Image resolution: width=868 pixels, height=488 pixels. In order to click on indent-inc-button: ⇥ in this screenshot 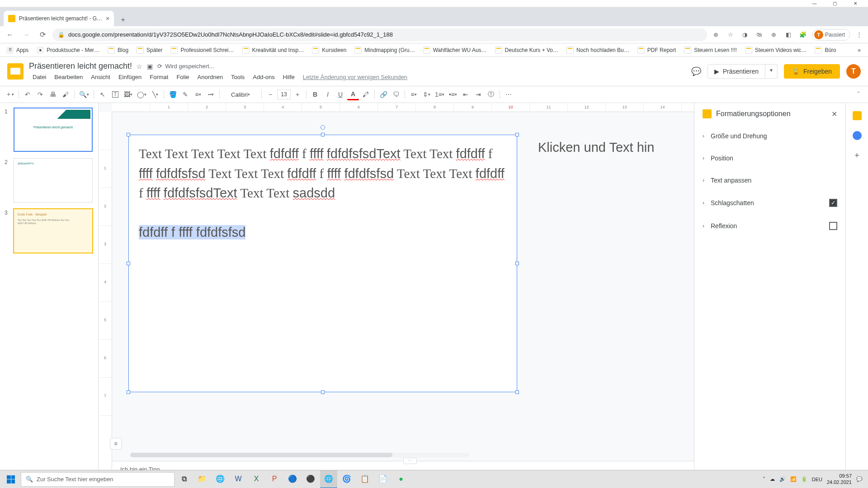, I will do `click(478, 94)`.